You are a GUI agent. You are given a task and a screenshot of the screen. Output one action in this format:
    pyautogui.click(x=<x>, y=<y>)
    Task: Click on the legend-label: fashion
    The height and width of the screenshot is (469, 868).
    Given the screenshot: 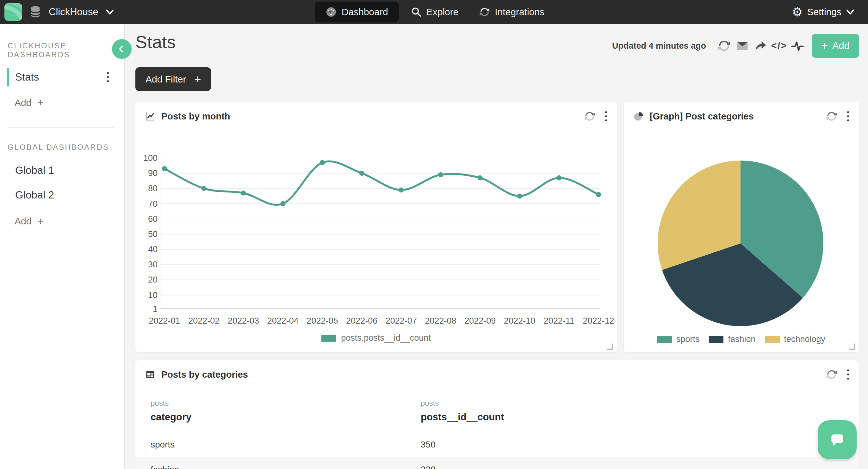 What is the action you would take?
    pyautogui.click(x=742, y=339)
    